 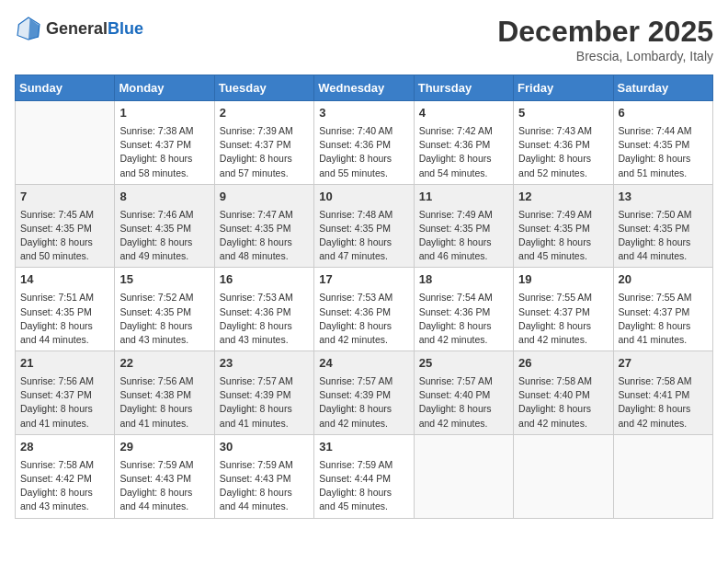 I want to click on calendar-cell: 4Sunrise: 7:42 AM Sunset: 4:36 PM Daylig…, so click(x=463, y=144).